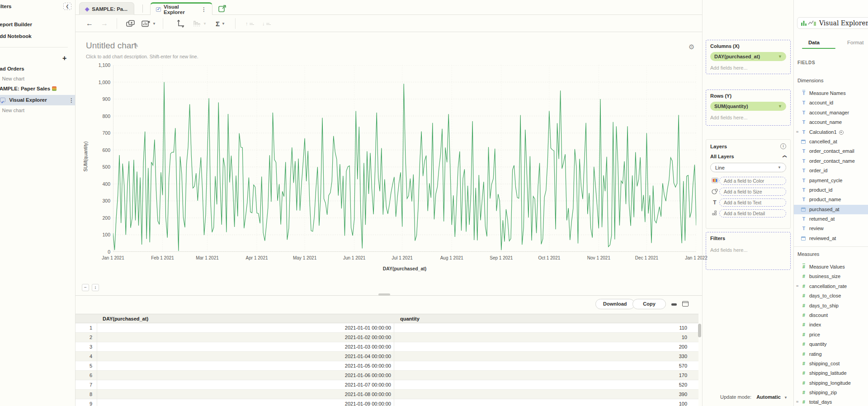  What do you see at coordinates (748, 251) in the screenshot?
I see `filters-shelf: Filters Add fields here...` at bounding box center [748, 251].